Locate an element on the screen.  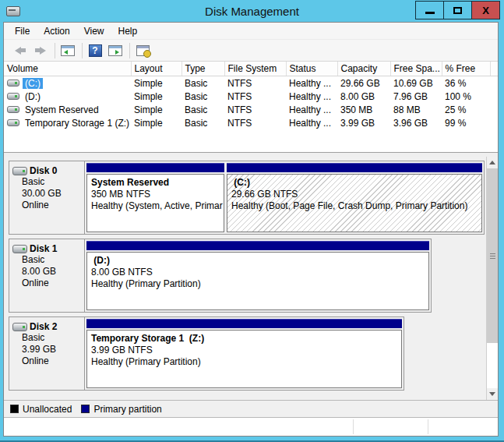
partition-detail: 350 MB NTFS is located at coordinates (157, 195).